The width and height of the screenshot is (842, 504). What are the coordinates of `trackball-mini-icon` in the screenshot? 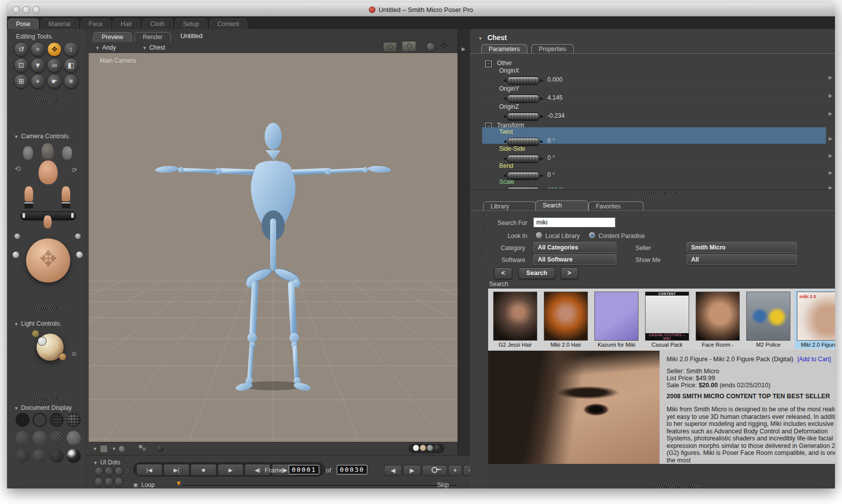 It's located at (431, 47).